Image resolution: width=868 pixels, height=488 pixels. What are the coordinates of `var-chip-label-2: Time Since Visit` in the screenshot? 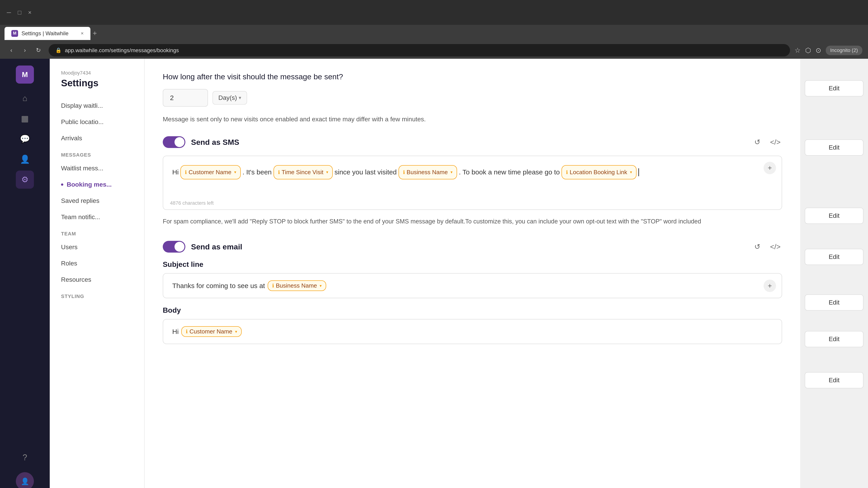 It's located at (303, 172).